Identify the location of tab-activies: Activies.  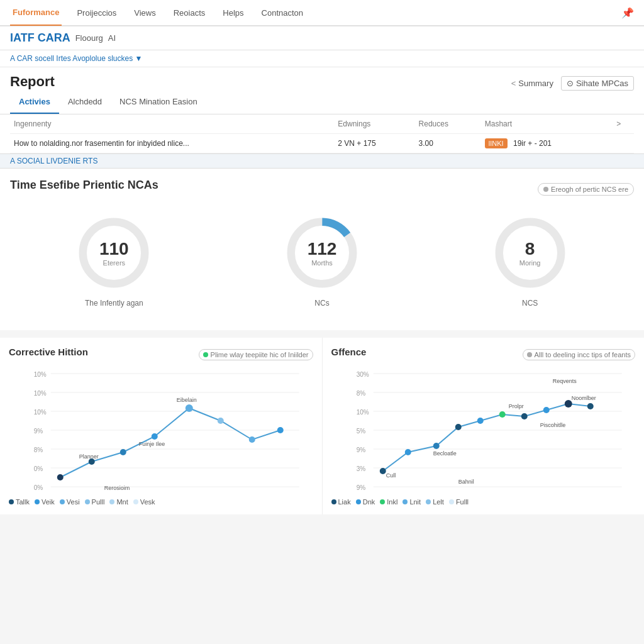
(35, 102).